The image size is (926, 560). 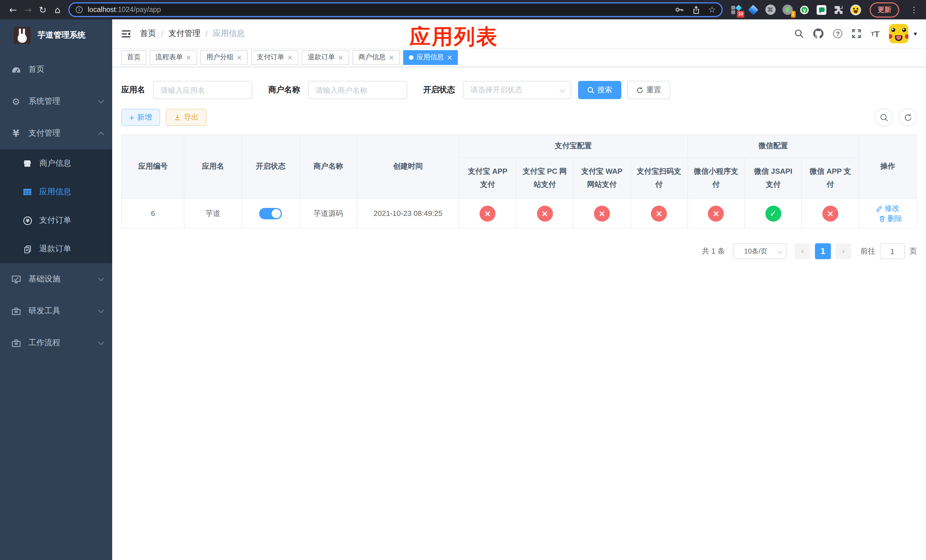 I want to click on cell-wechat-mini: ×, so click(x=716, y=213).